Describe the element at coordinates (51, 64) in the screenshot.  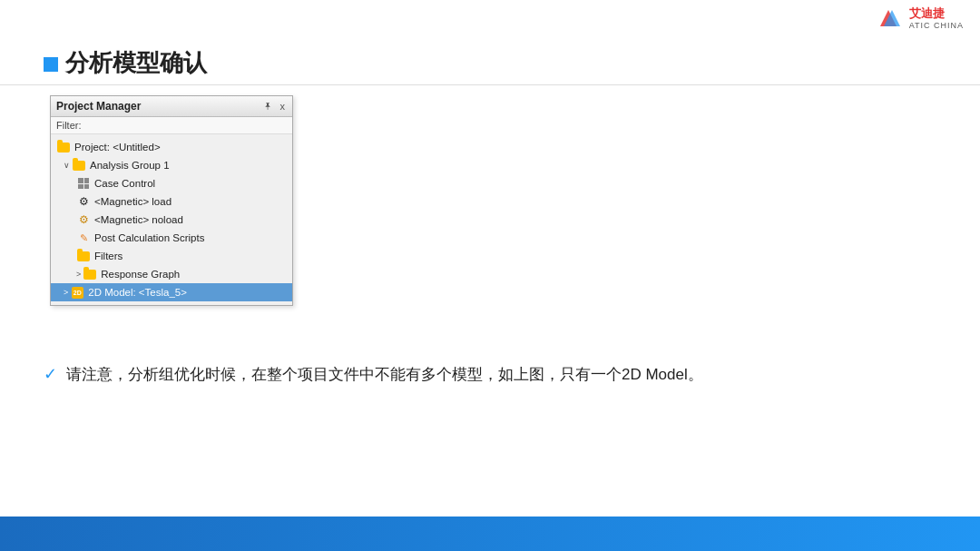
I see `title-checkbox-icon` at that location.